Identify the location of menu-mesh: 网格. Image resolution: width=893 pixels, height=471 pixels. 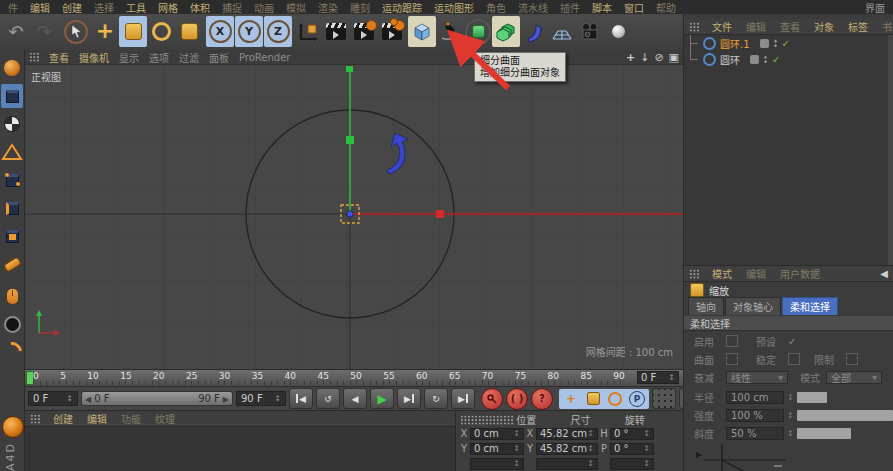
(168, 8).